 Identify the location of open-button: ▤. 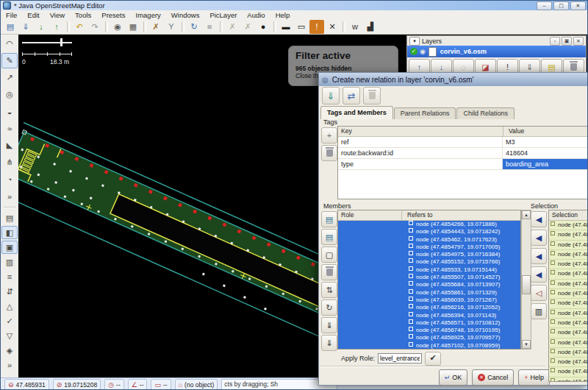
(10, 26).